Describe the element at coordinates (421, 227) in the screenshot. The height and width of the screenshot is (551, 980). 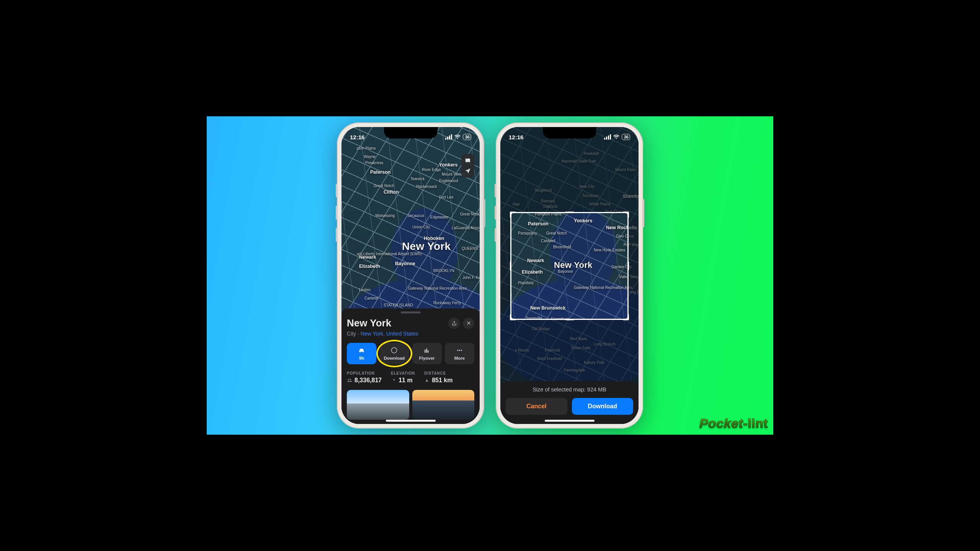
I see `map-label: Union City` at that location.